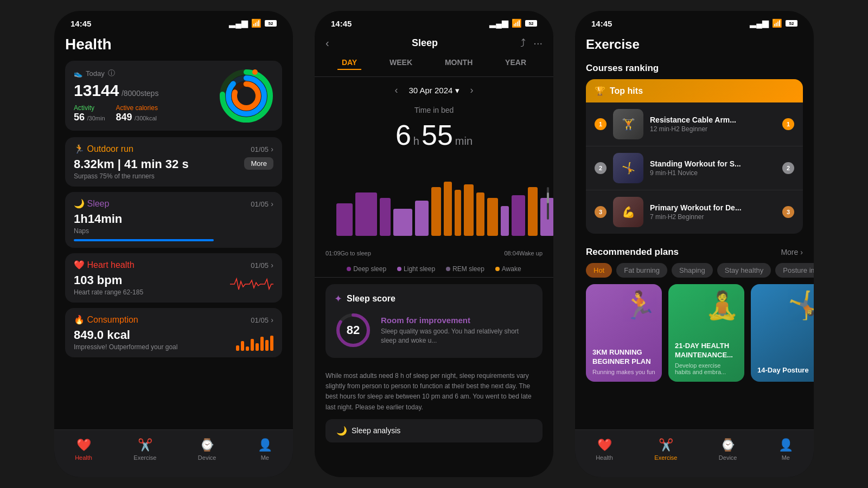 This screenshot has width=868, height=488. What do you see at coordinates (104, 149) in the screenshot?
I see `run-title: 🏃 Outdoor run` at bounding box center [104, 149].